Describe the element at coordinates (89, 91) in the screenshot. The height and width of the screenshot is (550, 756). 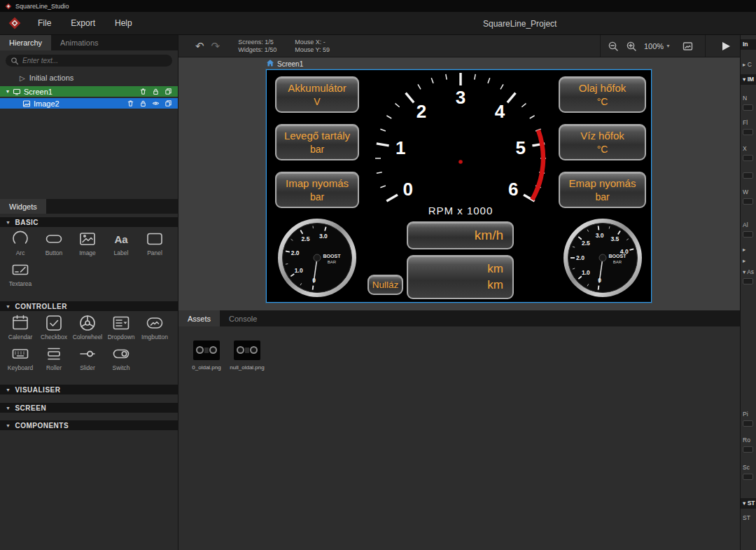
I see `tree-item-screen1: ▾ Screen1` at that location.